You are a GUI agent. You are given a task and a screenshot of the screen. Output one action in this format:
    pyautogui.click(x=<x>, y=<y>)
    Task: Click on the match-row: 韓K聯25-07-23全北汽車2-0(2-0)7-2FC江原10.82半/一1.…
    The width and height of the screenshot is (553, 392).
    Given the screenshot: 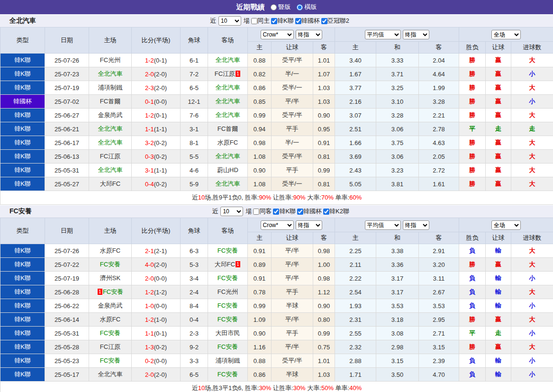 What is the action you would take?
    pyautogui.click(x=277, y=74)
    